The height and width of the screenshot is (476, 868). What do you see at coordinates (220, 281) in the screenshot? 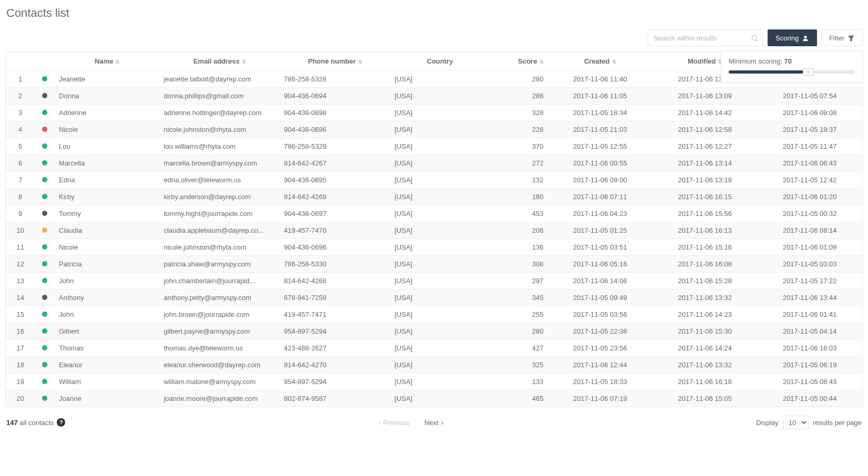
I see `row-email: john.chamberlain@jourrapid...` at bounding box center [220, 281].